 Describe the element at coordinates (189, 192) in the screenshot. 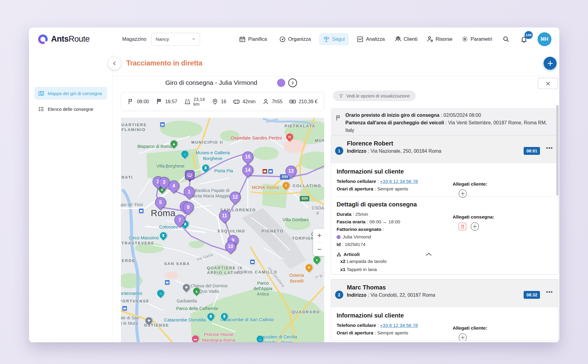

I see `stop-marker-1: 1` at that location.